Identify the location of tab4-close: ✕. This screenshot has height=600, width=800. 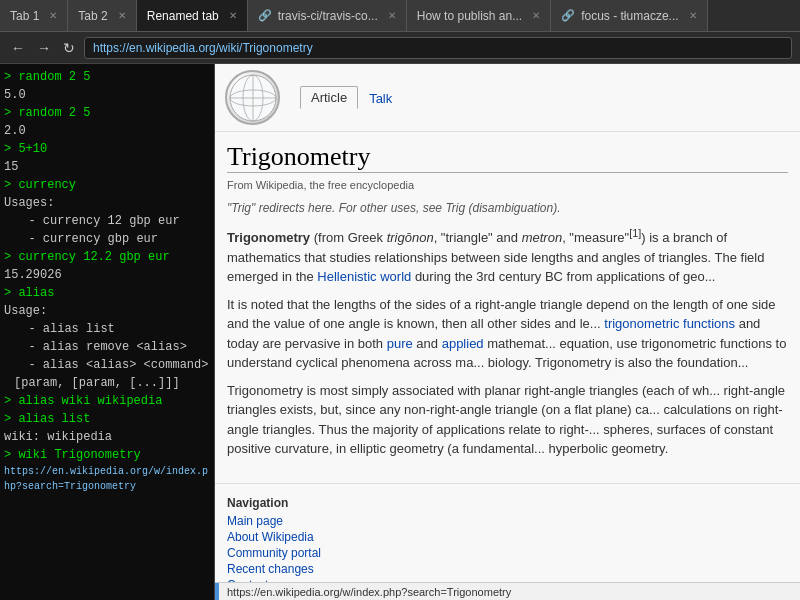
(392, 16).